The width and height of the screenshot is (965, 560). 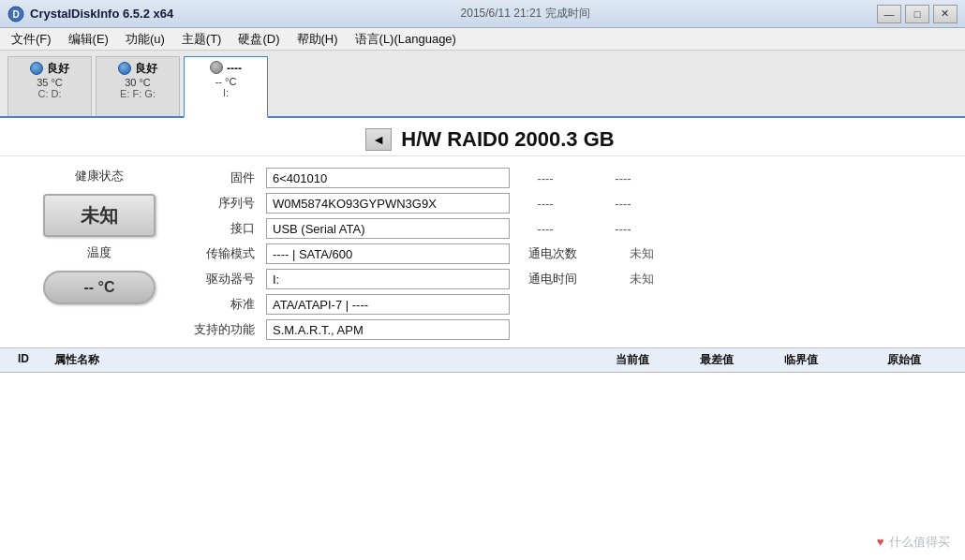 I want to click on disk-tab-2: ---- -- °C I:, so click(x=226, y=87).